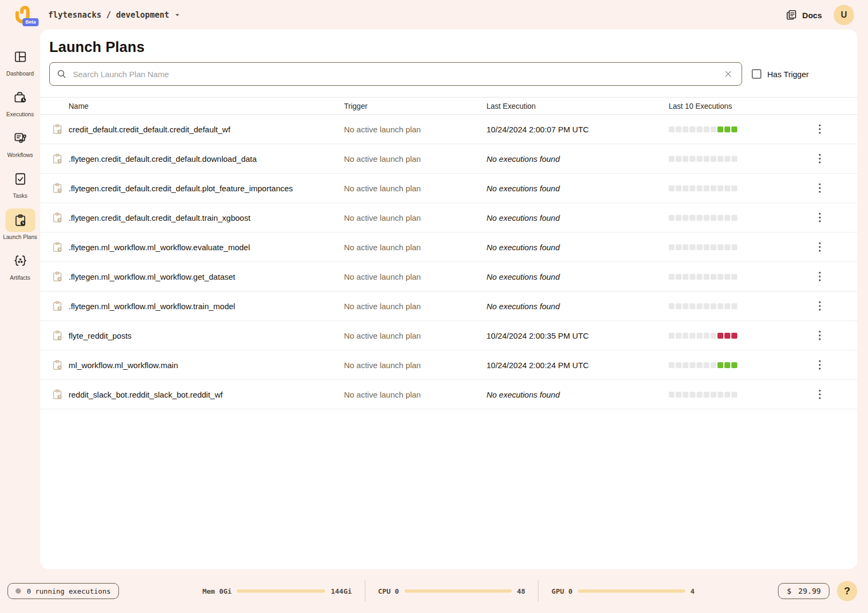  Describe the element at coordinates (449, 130) in the screenshot. I see `table-row: credit_default.credit_default.credit_def…` at that location.